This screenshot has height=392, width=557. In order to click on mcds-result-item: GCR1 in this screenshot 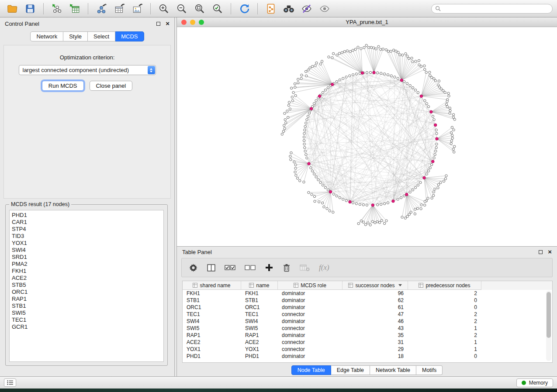, I will do `click(86, 327)`.